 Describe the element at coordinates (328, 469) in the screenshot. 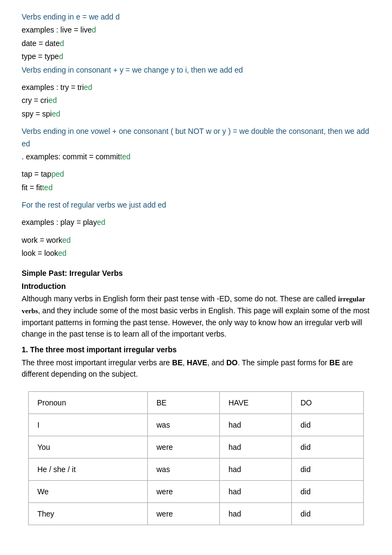

I see `cell-do-he-she-it: did` at that location.